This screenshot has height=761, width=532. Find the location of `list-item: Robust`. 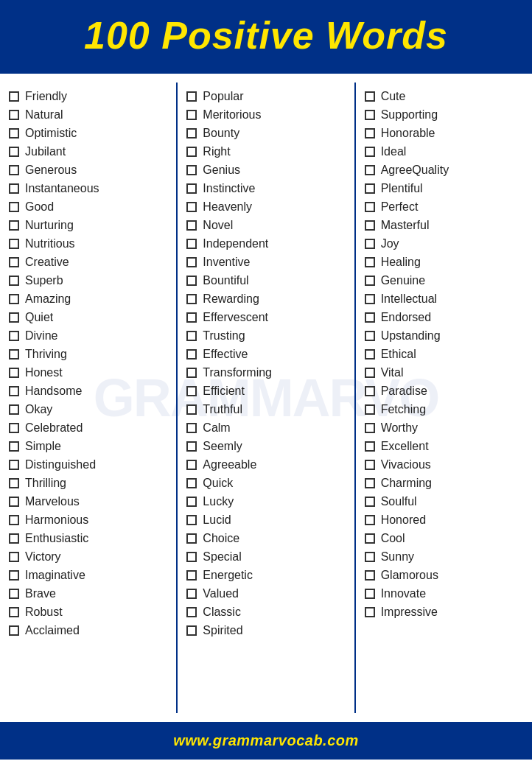

list-item: Robust is located at coordinates (90, 611).